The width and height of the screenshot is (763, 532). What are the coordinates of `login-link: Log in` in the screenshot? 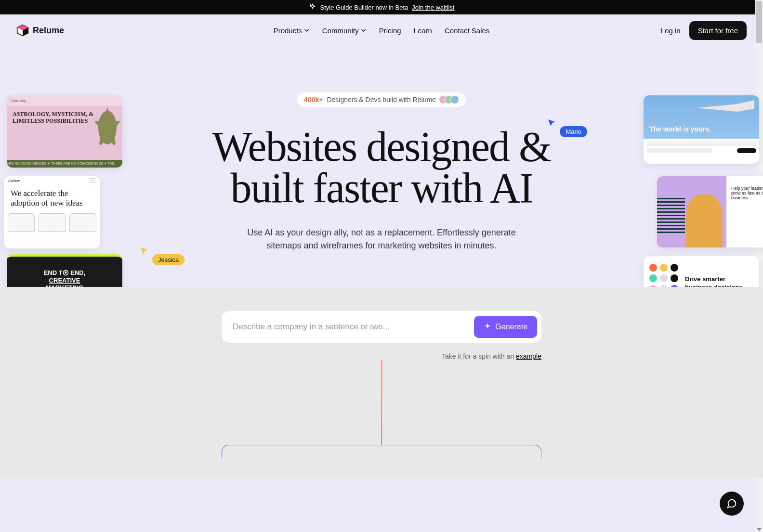 It's located at (671, 31).